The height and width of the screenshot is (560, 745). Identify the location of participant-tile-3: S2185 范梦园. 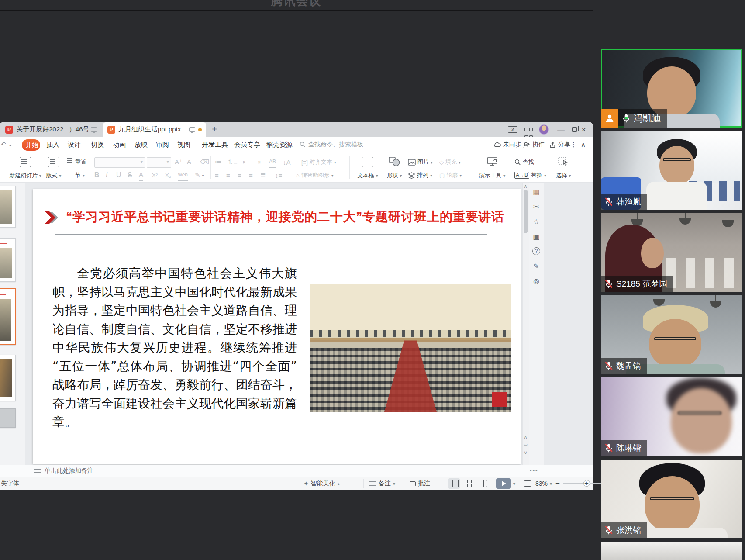
(672, 252).